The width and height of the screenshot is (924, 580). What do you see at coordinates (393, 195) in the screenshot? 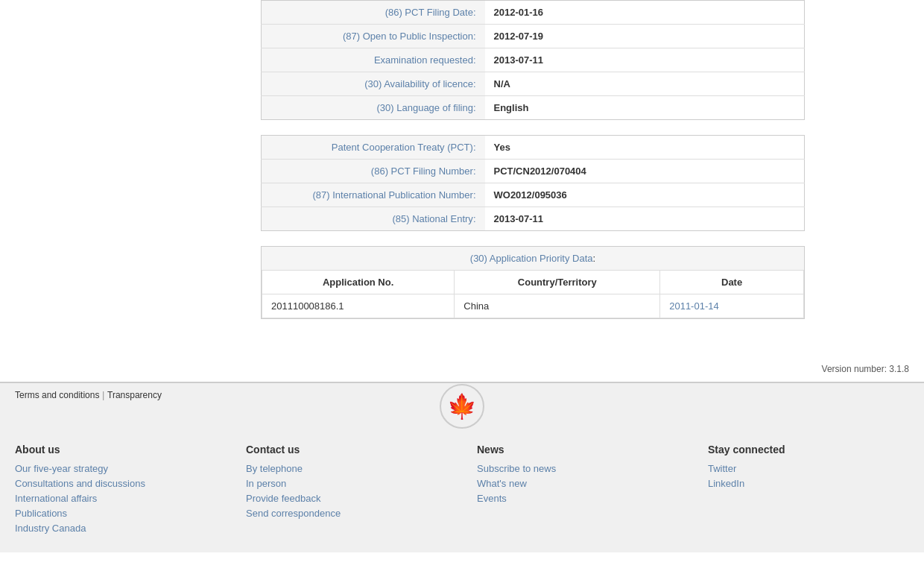
I see `label-link: (87) International Publication Number` at bounding box center [393, 195].